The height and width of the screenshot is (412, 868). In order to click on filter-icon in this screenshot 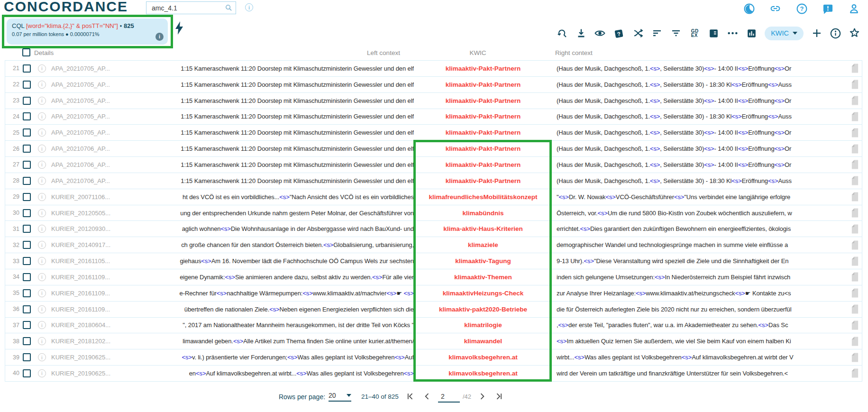, I will do `click(676, 33)`.